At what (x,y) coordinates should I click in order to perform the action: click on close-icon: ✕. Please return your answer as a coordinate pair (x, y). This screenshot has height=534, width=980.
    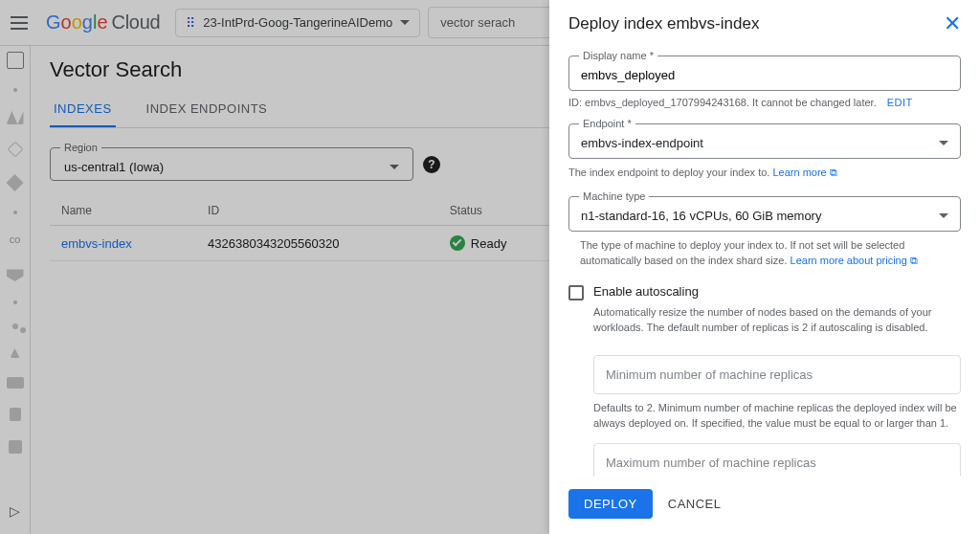
    Looking at the image, I should click on (952, 24).